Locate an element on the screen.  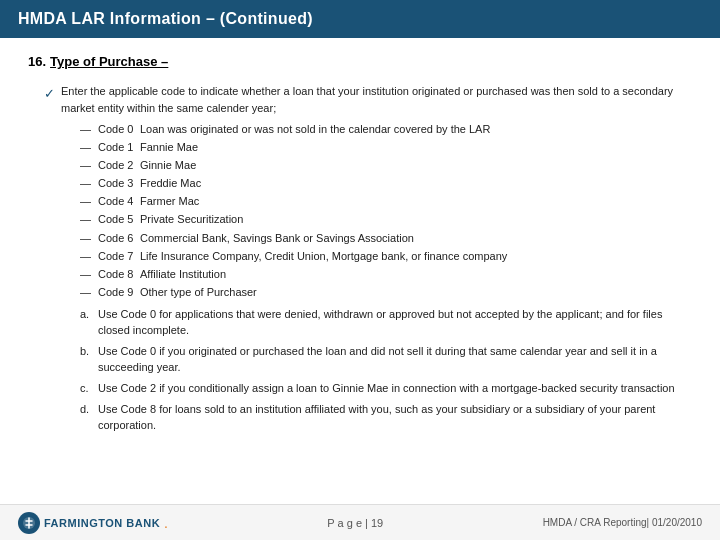
code-row: — Code 9 Other type of Purchaser is located at coordinates (386, 292).